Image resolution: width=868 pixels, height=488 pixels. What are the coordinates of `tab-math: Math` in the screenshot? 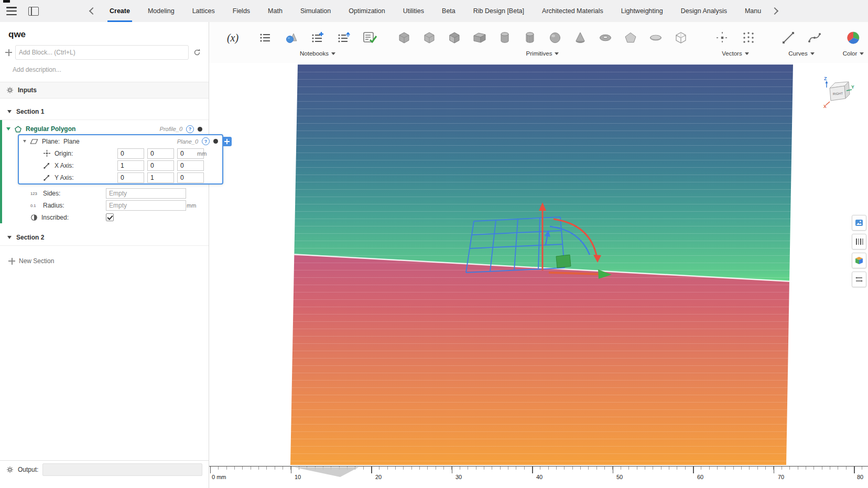 It's located at (275, 11).